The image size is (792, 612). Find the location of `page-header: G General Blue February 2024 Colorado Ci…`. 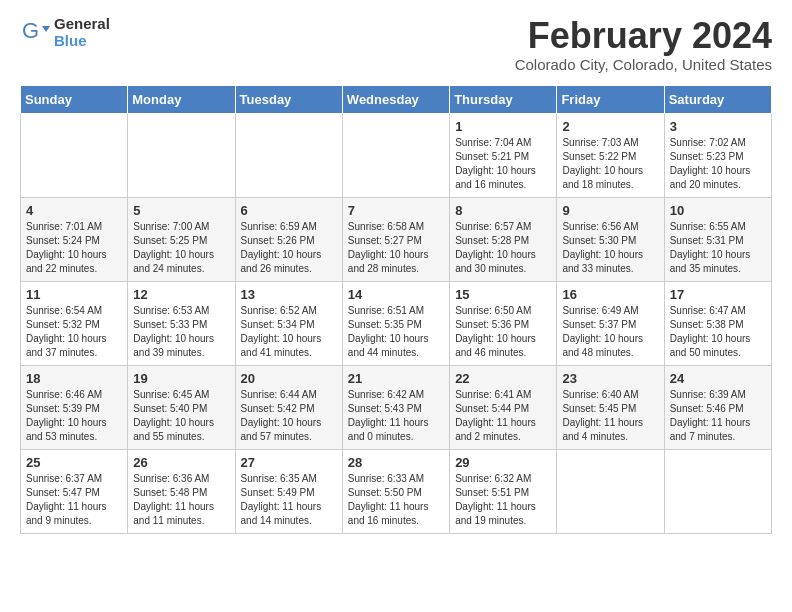

page-header: G General Blue February 2024 Colorado Ci… is located at coordinates (396, 44).